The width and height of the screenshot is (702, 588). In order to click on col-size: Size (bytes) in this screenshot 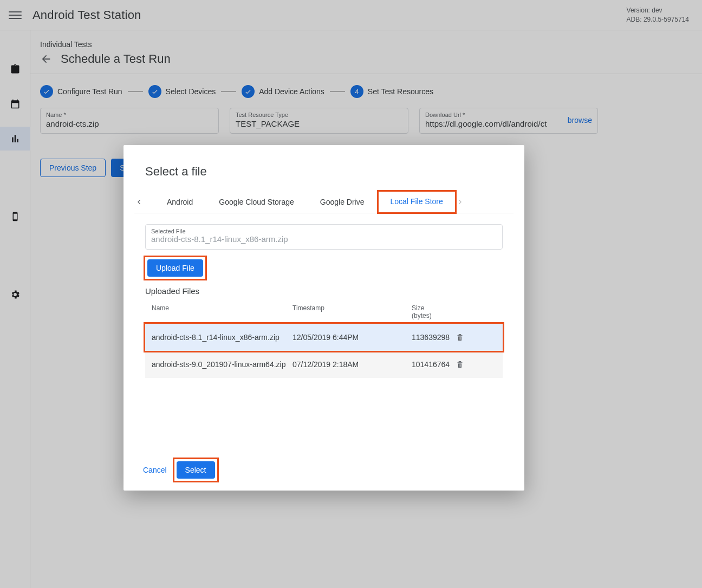, I will do `click(433, 312)`.